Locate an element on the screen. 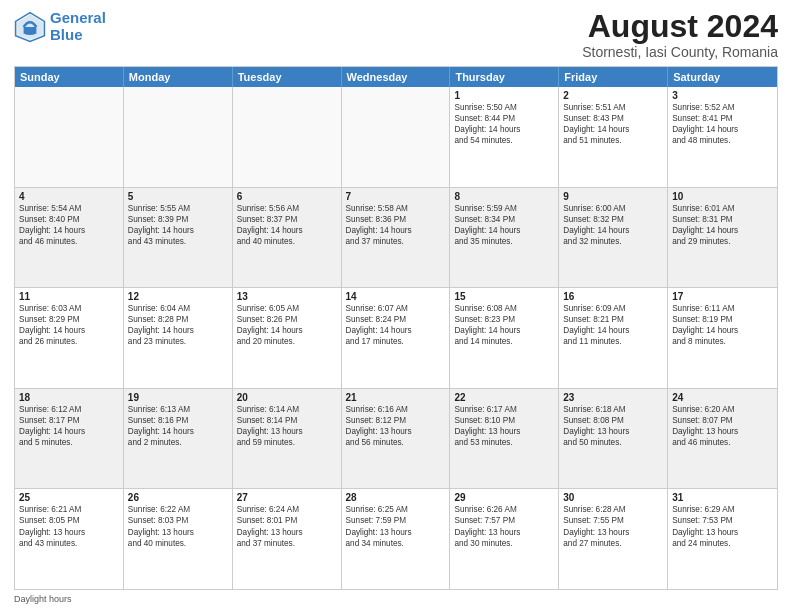  day-number: 15 is located at coordinates (504, 296).